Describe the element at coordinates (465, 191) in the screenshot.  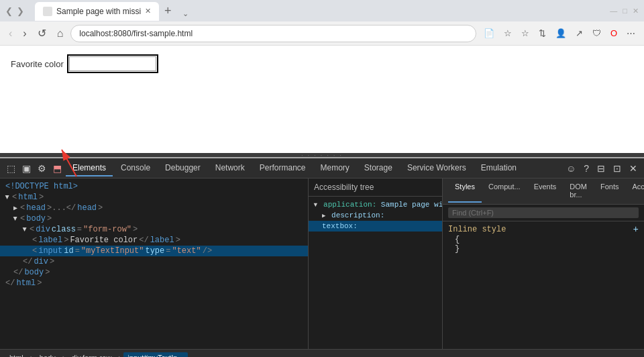
I see `styles-tab-styles: Styles` at that location.